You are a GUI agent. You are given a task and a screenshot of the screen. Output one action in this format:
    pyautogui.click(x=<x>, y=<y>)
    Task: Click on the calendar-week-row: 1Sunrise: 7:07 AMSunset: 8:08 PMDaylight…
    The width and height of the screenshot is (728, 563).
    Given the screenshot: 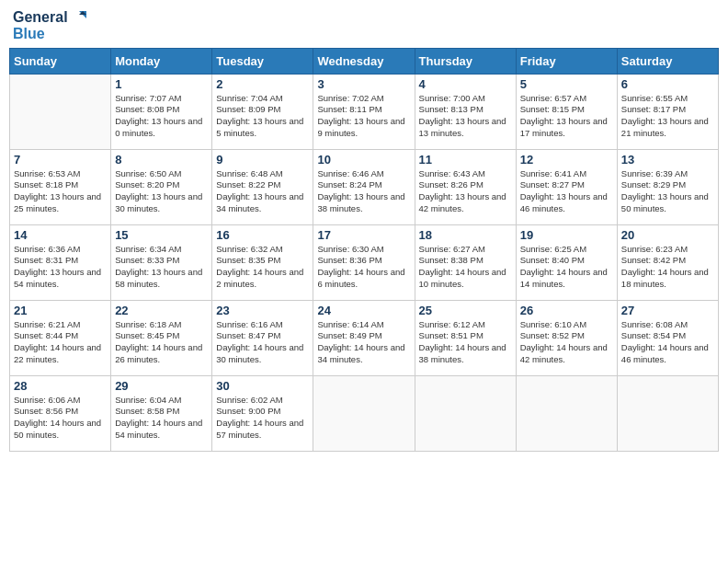 What is the action you would take?
    pyautogui.click(x=364, y=111)
    